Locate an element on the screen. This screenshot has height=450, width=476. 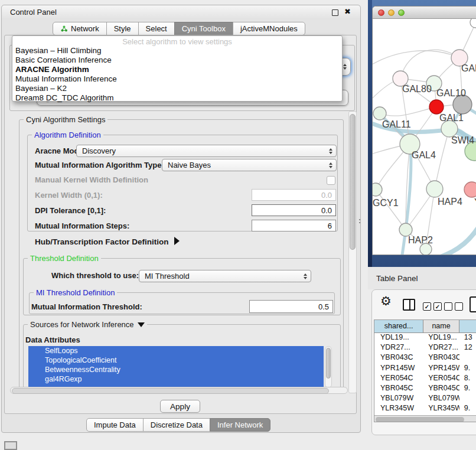
table-horizontal-scrollbar is located at coordinates (425, 419).